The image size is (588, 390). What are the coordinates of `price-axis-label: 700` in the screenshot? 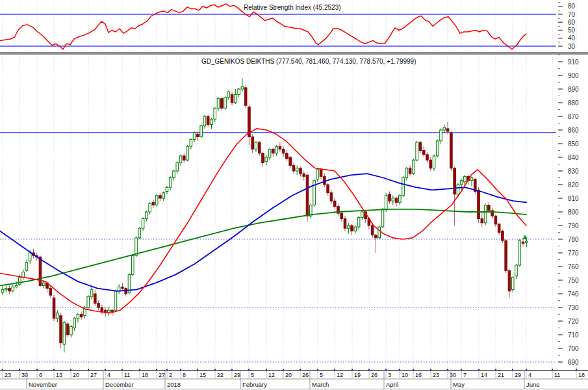 It's located at (573, 348).